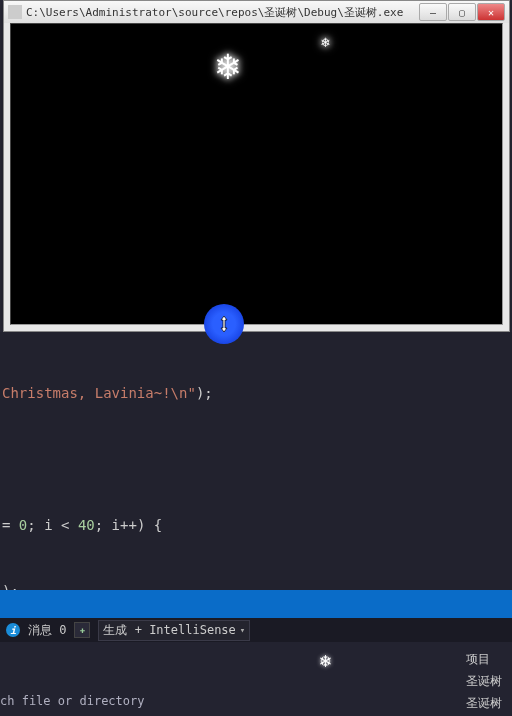  I want to click on window-title: C:\Users\Administrator\source\repos\圣诞树\…, so click(222, 12).